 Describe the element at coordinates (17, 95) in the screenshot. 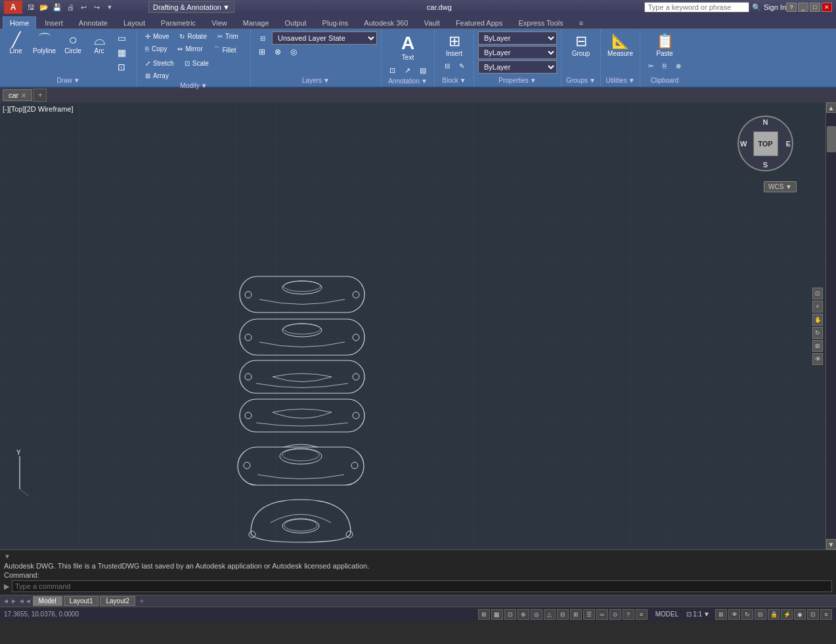

I see `document-tab-car: car ✕` at that location.